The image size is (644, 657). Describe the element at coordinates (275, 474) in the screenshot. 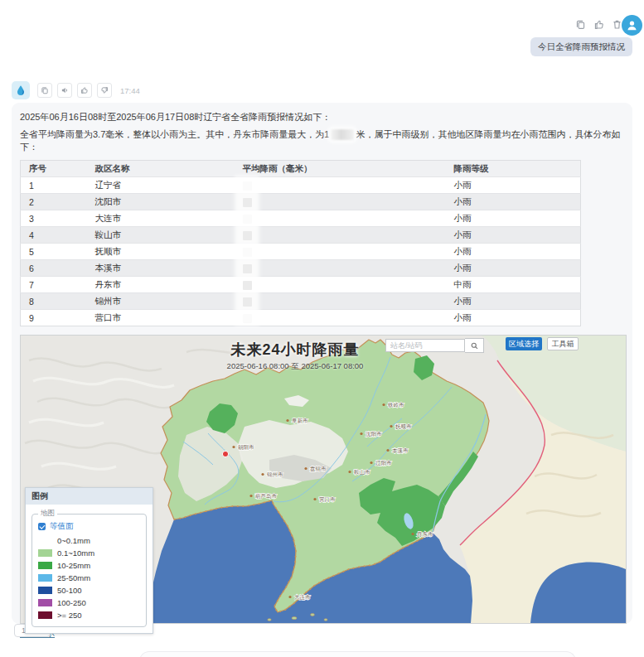

I see `city-label: 锦州市` at that location.